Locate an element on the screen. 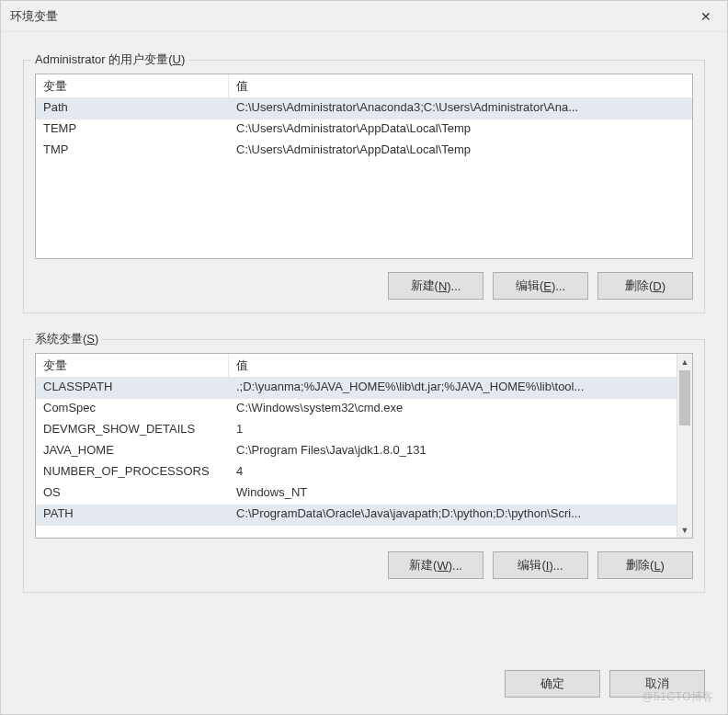 The image size is (728, 715). list-body: PathC:\Users\Administrator\Anaconda3;C:\… is located at coordinates (364, 131).